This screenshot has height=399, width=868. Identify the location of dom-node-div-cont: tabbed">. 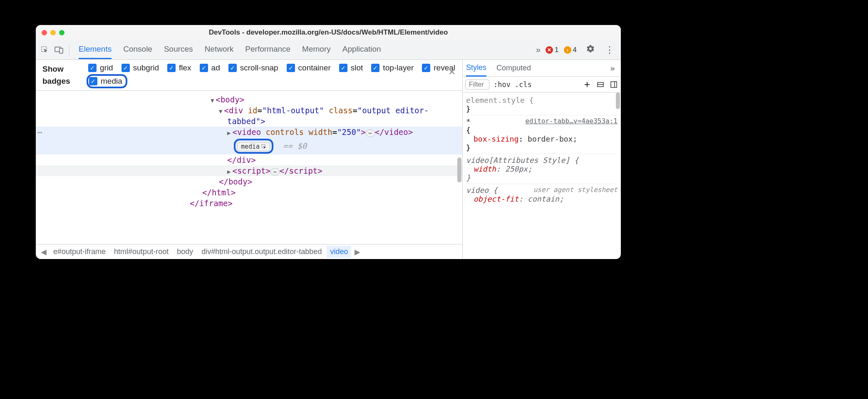
(249, 121).